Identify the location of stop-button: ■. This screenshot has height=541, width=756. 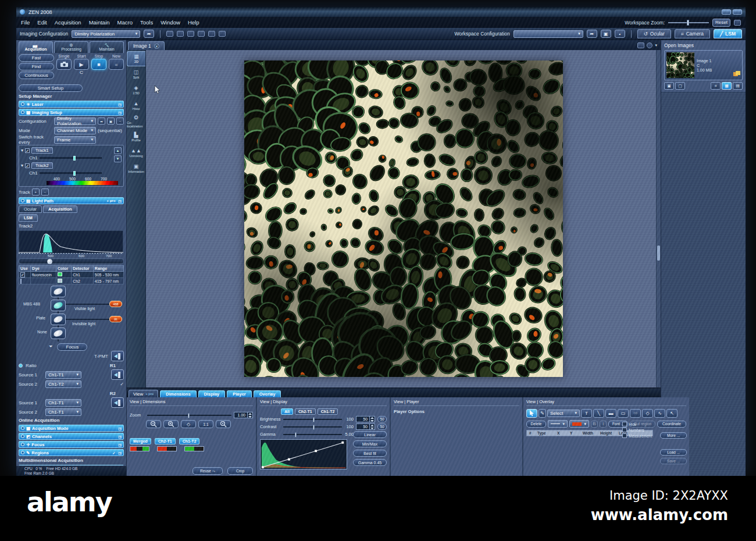
(99, 64).